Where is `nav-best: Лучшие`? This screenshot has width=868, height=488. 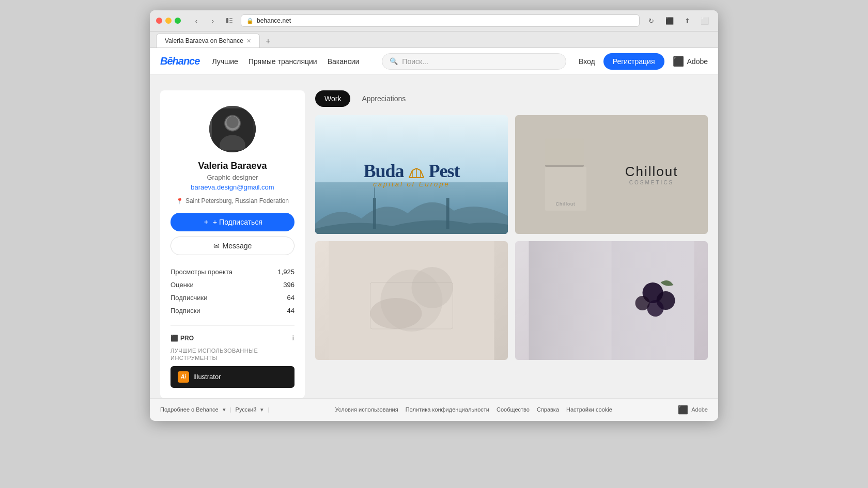 nav-best: Лучшие is located at coordinates (225, 61).